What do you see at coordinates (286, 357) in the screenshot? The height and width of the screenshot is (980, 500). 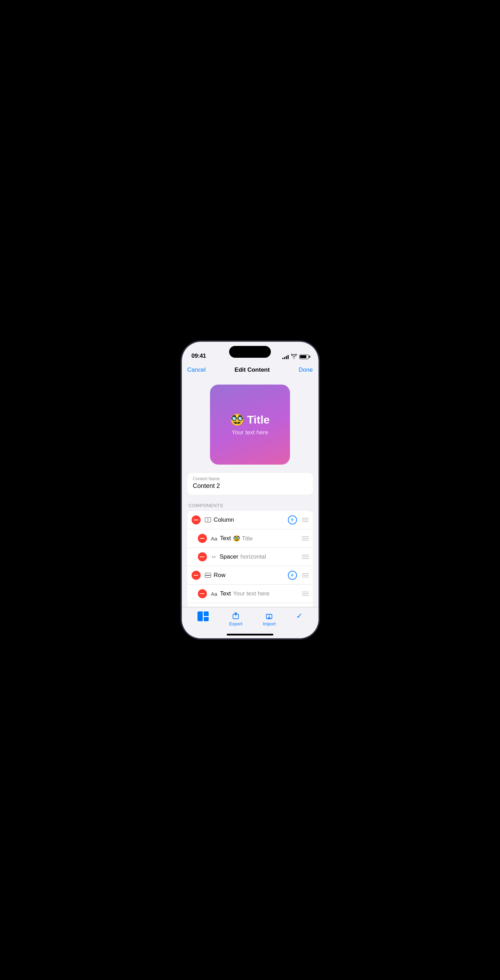 I see `signal-icon` at bounding box center [286, 357].